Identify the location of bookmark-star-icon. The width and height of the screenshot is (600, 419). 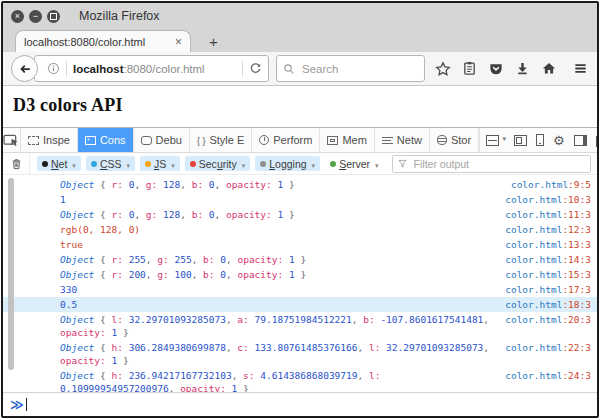
(443, 69).